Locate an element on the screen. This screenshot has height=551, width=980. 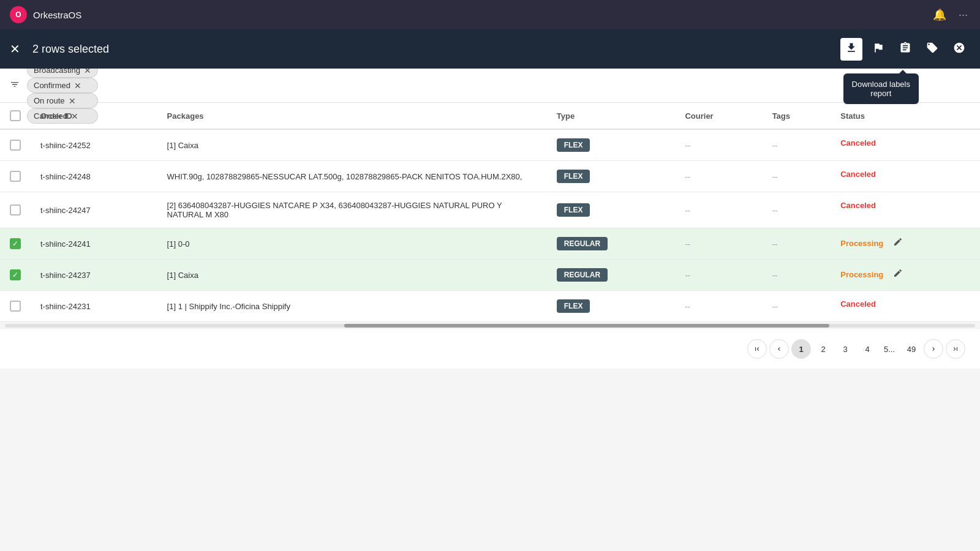
next-page-button is located at coordinates (933, 349).